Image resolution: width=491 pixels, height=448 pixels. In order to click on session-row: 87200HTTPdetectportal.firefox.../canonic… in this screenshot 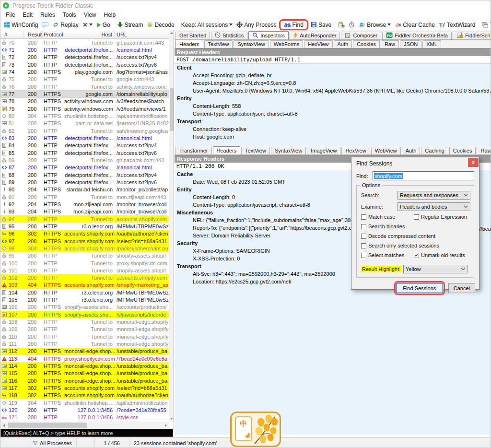, I will do `click(85, 168)`.